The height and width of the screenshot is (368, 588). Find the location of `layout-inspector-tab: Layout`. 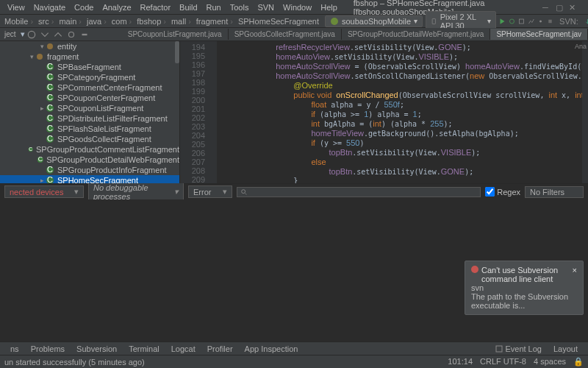

layout-inspector-tab: Layout is located at coordinates (566, 349).